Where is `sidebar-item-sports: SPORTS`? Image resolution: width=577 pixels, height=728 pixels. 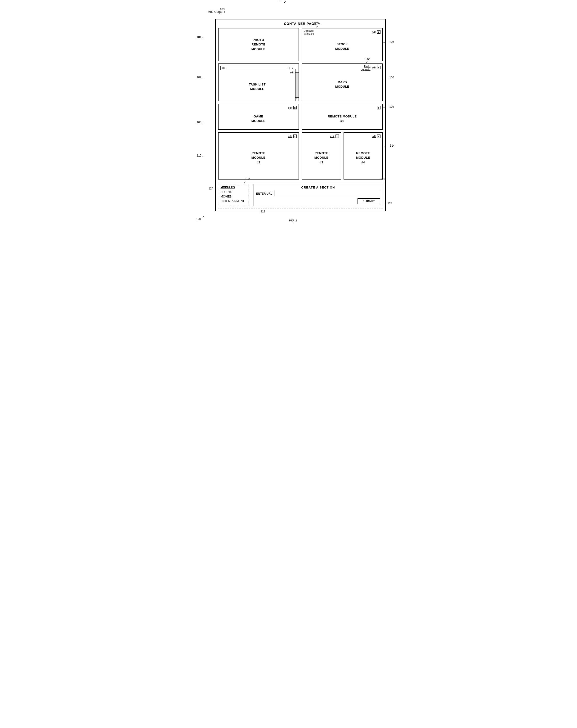 sidebar-item-sports: SPORTS is located at coordinates (234, 192).